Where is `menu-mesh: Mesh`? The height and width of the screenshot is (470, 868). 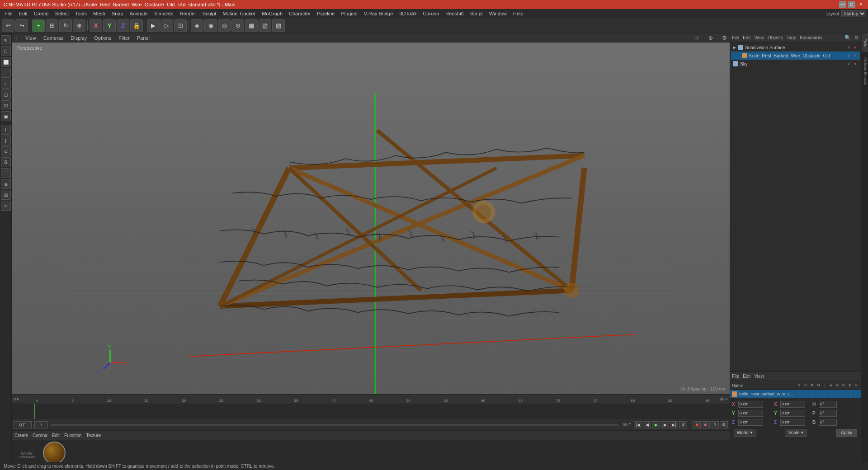
menu-mesh: Mesh is located at coordinates (99, 14).